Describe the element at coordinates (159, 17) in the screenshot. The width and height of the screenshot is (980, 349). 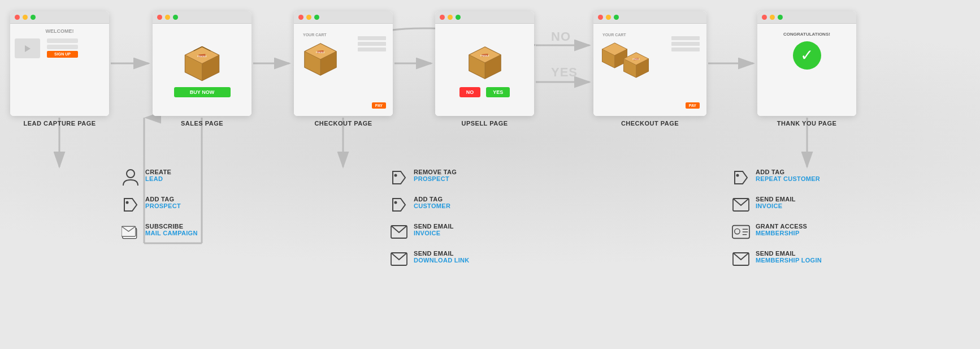
I see `dot-red-sales` at that location.